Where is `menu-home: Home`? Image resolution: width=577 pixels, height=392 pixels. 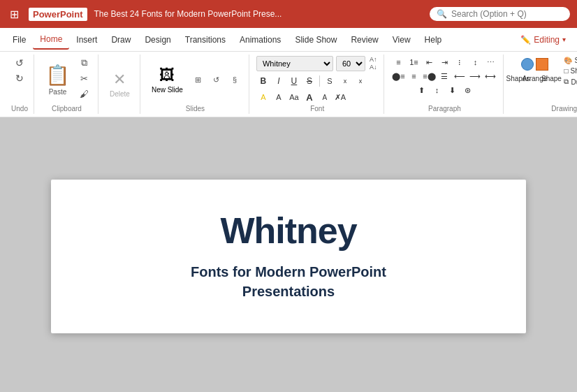 menu-home: Home is located at coordinates (51, 40).